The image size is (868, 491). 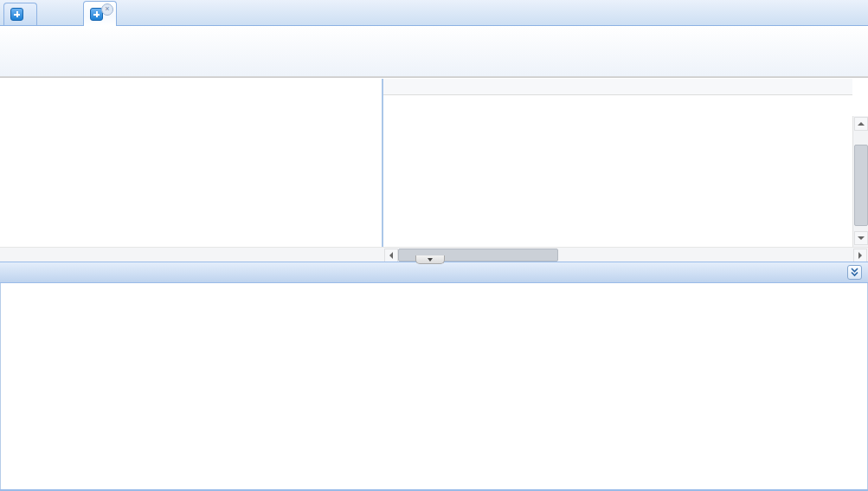 I want to click on grid-body-months, so click(x=618, y=178).